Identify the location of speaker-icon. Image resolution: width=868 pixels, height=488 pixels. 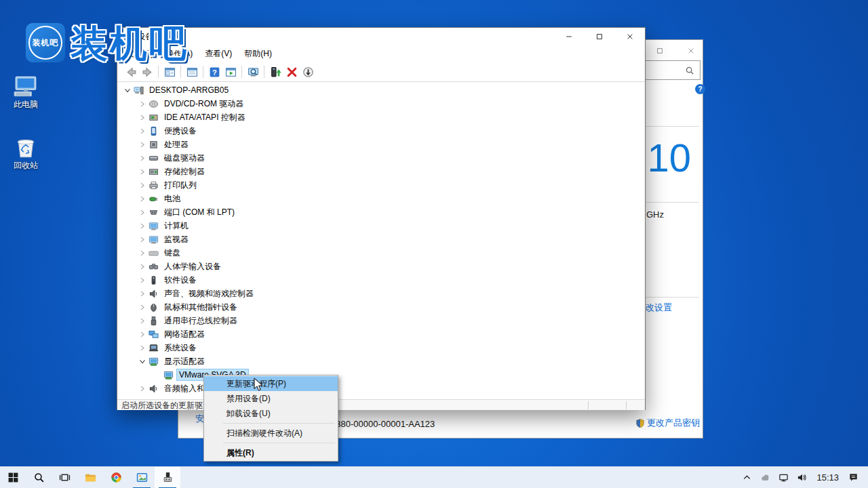
(153, 294).